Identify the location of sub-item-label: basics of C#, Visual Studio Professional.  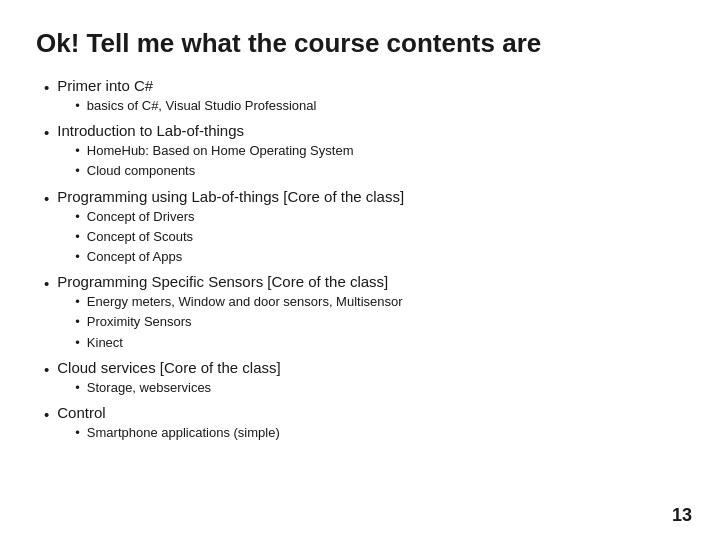
(202, 106).